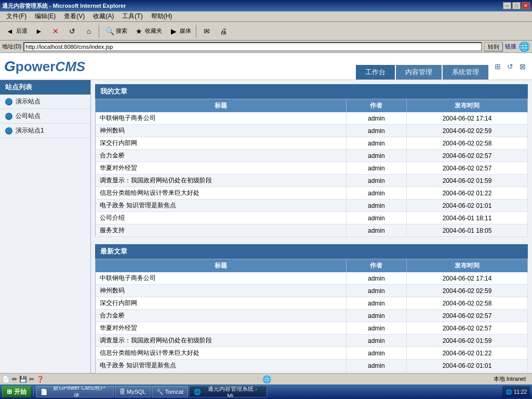 The image size is (532, 399). I want to click on taskbar-gpower-label: 新GPower CMS用户使..., so click(79, 392).